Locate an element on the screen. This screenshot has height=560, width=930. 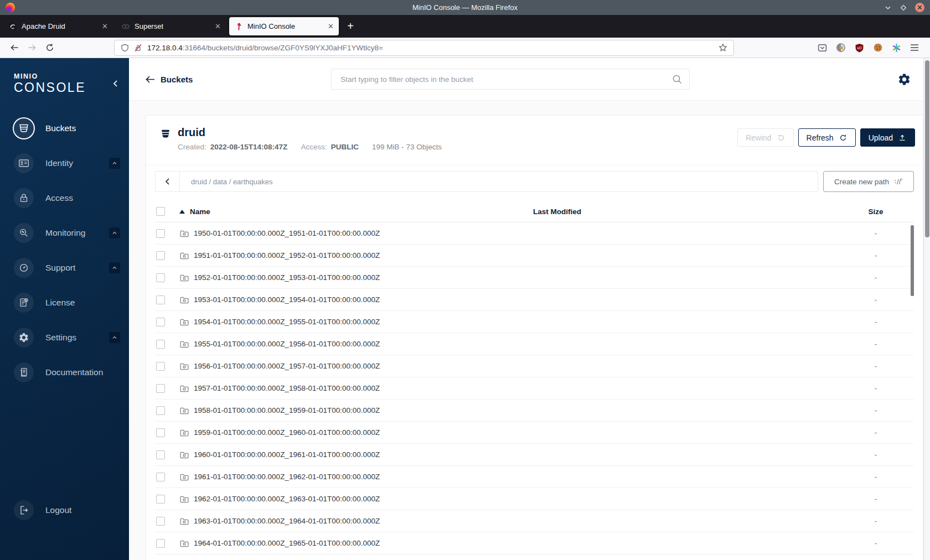
path-back-chevron-icon is located at coordinates (168, 182).